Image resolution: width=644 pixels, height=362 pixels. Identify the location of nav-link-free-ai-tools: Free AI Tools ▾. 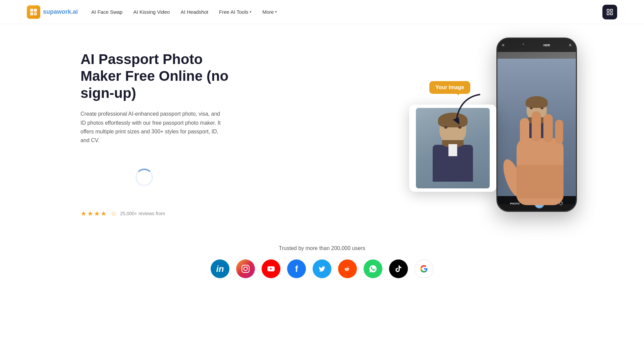
(235, 12).